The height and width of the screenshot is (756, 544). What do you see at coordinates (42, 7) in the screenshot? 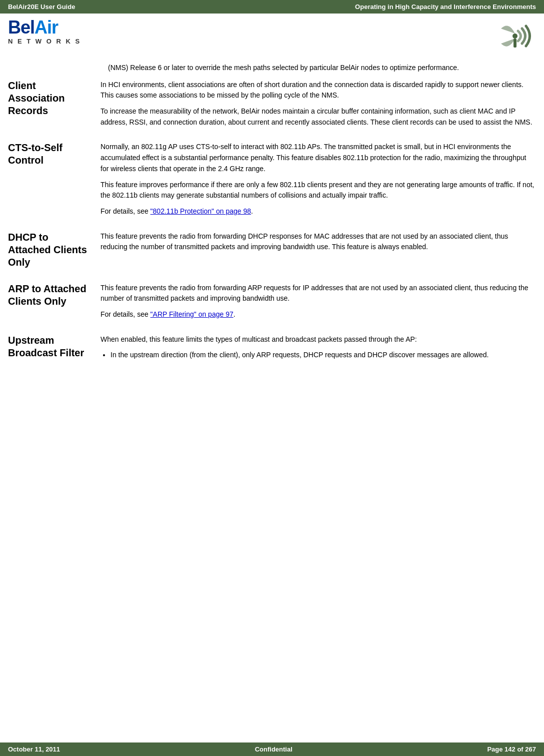
I see `header-left: BelAir20E User Guide` at bounding box center [42, 7].